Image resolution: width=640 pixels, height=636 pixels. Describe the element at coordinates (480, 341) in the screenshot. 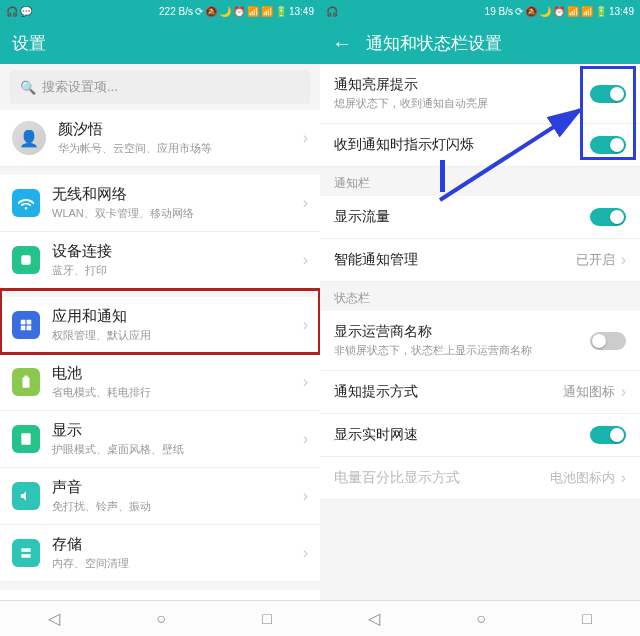

I see `row-carrier-name: 显示运营商名称非锁屏状态下，状态栏上显示运营商名称` at that location.